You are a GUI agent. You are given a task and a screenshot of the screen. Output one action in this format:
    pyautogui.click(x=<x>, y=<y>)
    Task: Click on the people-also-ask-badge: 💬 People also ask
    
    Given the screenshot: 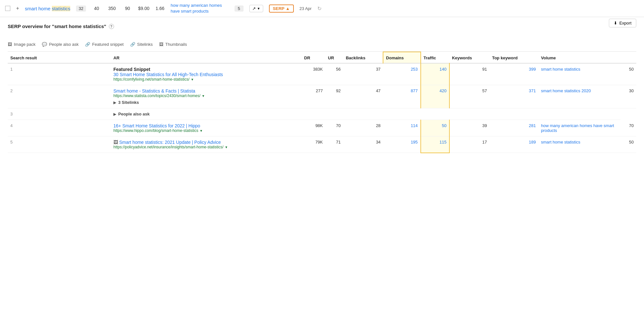 What is the action you would take?
    pyautogui.click(x=60, y=45)
    